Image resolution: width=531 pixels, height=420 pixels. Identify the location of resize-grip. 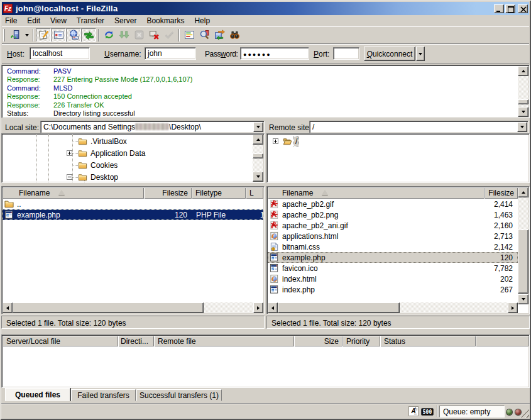
(525, 413).